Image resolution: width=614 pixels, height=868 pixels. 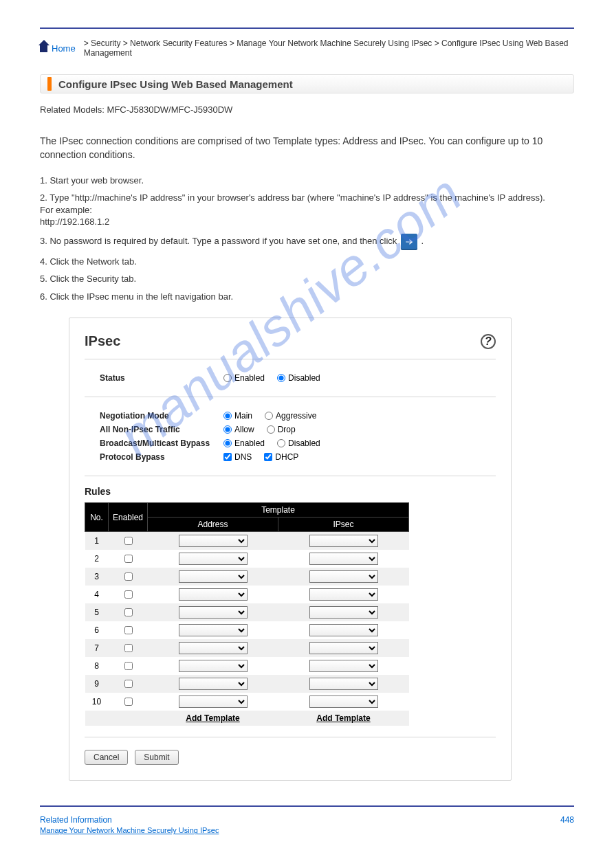 I want to click on status-enabled-option: Enabled, so click(x=244, y=378).